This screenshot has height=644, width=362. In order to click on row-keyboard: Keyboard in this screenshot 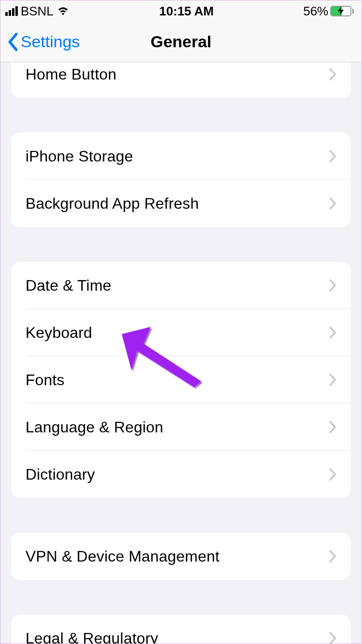, I will do `click(181, 333)`.